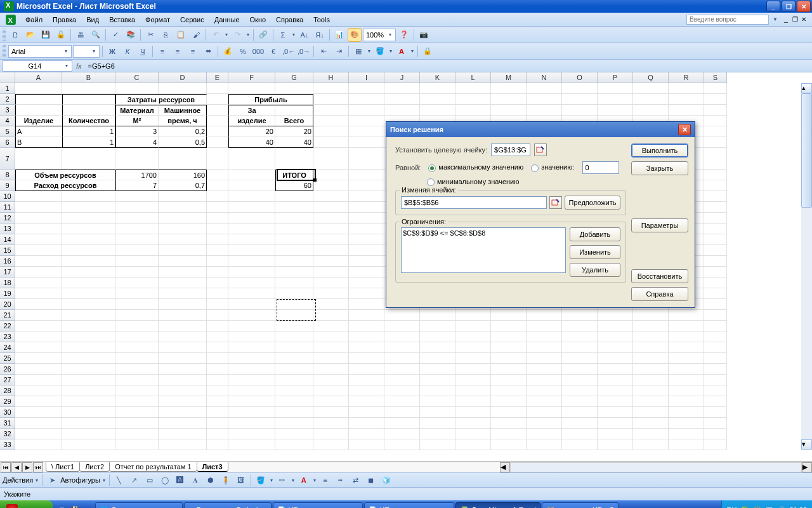 The width and height of the screenshot is (812, 508). What do you see at coordinates (807, 267) in the screenshot?
I see `vertical-scrollbar: ▴ ▾` at bounding box center [807, 267].